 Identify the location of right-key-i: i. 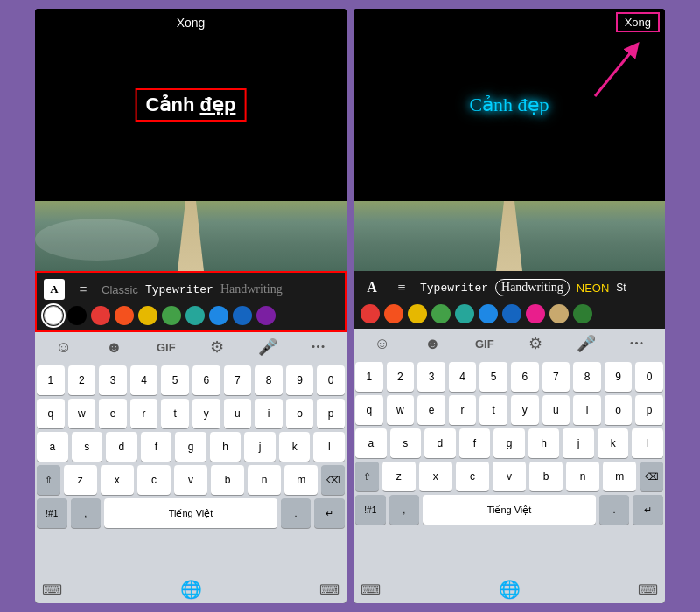
(587, 410).